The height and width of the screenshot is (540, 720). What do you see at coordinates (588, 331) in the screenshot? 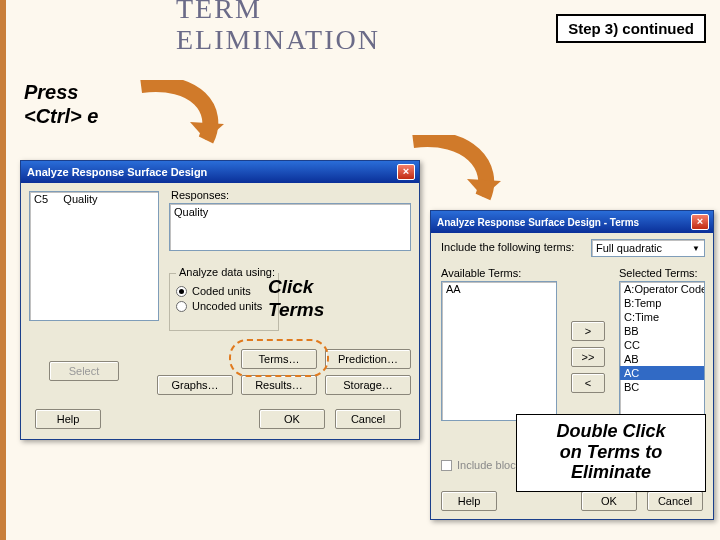
I see `move-right-button: >` at bounding box center [588, 331].